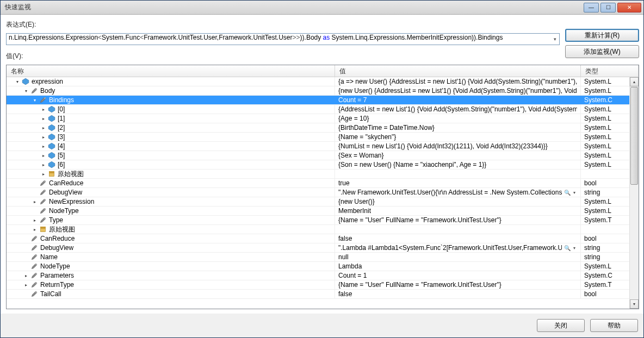  What do you see at coordinates (613, 8) in the screenshot?
I see `window-controls: — ☐ ✕` at bounding box center [613, 8].